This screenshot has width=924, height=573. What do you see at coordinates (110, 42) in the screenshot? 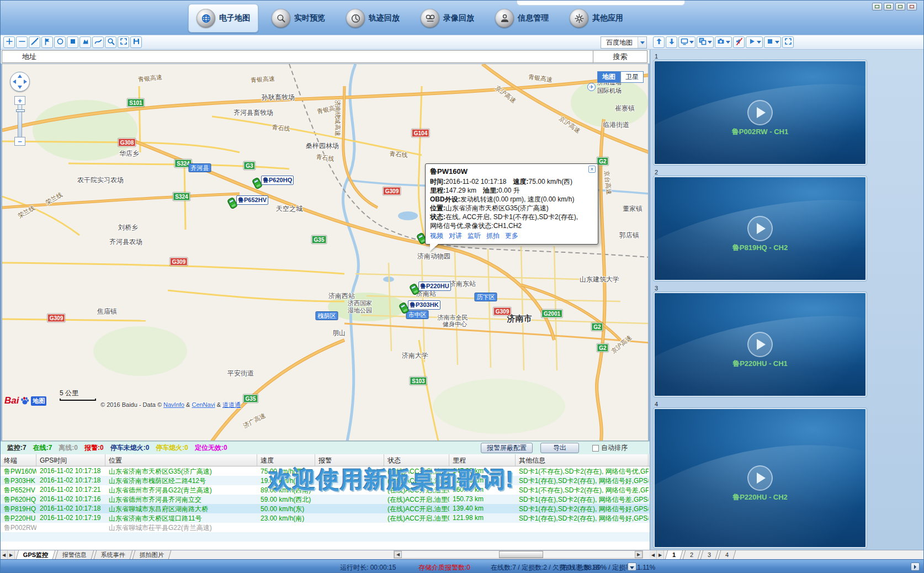
I see `magnifier-tool-button` at bounding box center [110, 42].